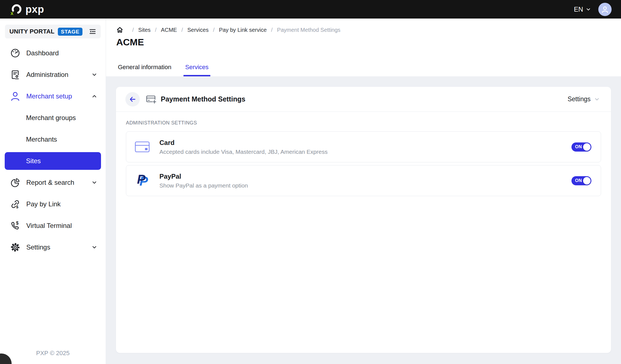 The image size is (621, 364). What do you see at coordinates (27, 9) in the screenshot?
I see `pxp-logo: x pxp` at bounding box center [27, 9].